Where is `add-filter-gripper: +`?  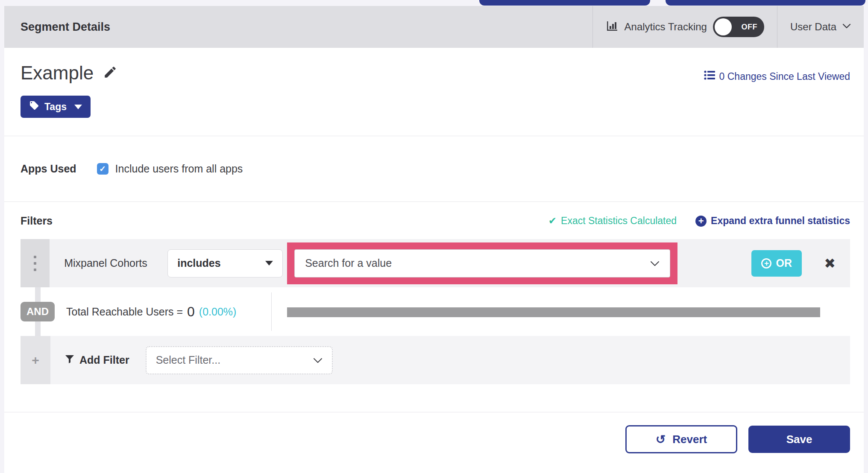 add-filter-gripper: + is located at coordinates (35, 360).